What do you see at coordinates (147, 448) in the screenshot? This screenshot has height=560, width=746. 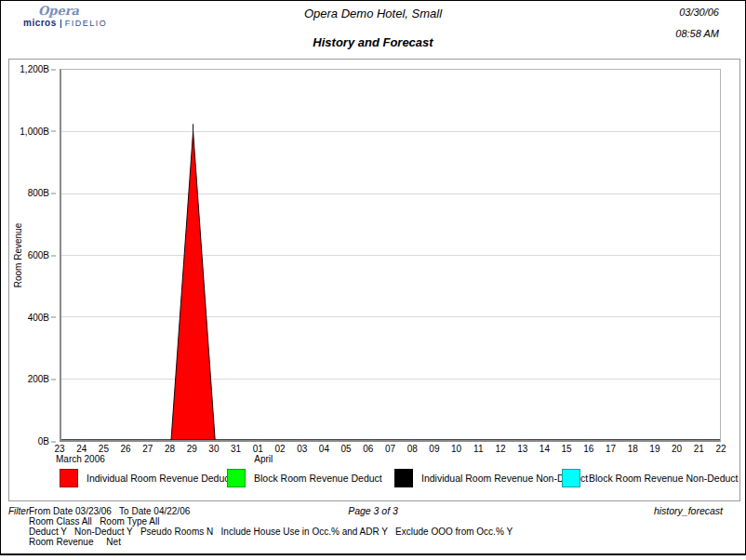 I see `x-tick-label: 27` at bounding box center [147, 448].